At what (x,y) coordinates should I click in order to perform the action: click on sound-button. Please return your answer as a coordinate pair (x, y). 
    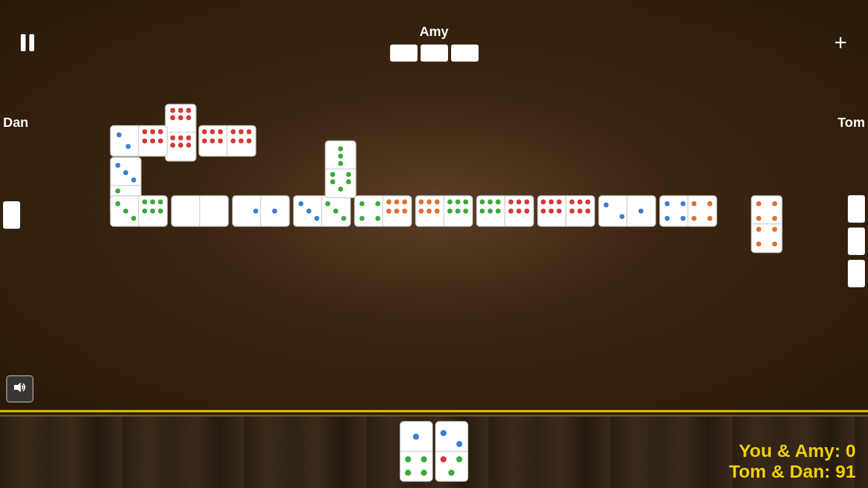
    Looking at the image, I should click on (20, 389).